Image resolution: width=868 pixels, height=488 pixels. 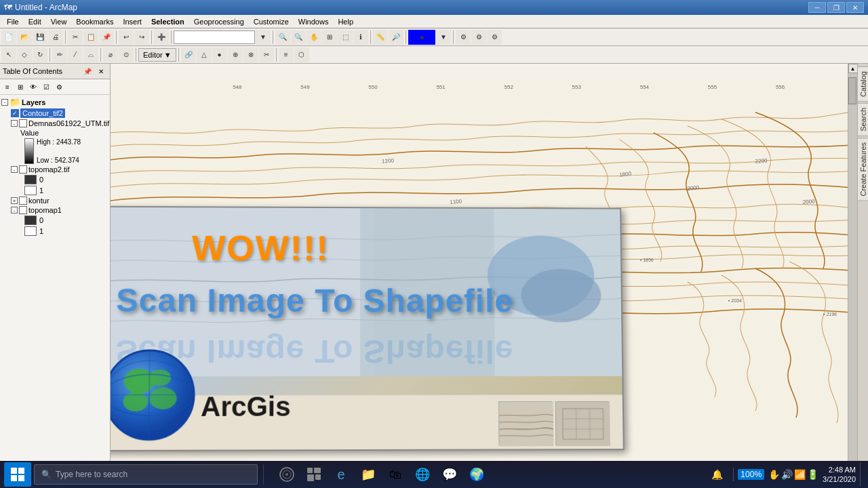 What do you see at coordinates (189, 55) in the screenshot?
I see `snapping-btn: 🔗` at bounding box center [189, 55].